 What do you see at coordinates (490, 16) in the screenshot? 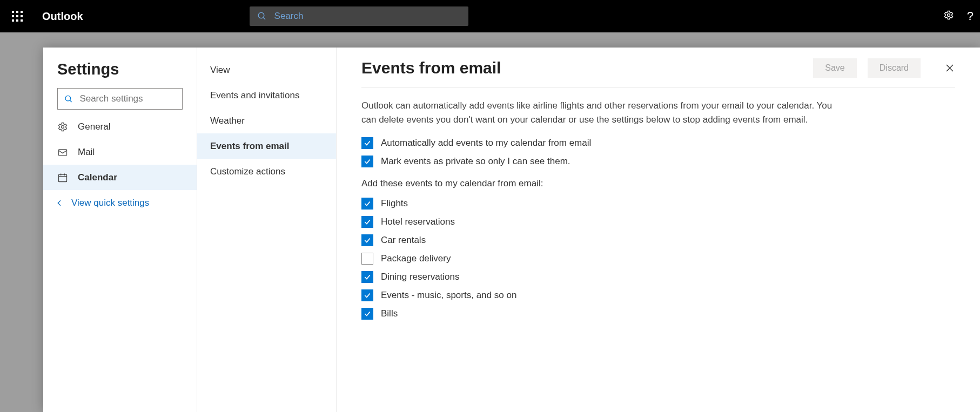
I see `app-topbar: Outlook Search ?` at bounding box center [490, 16].